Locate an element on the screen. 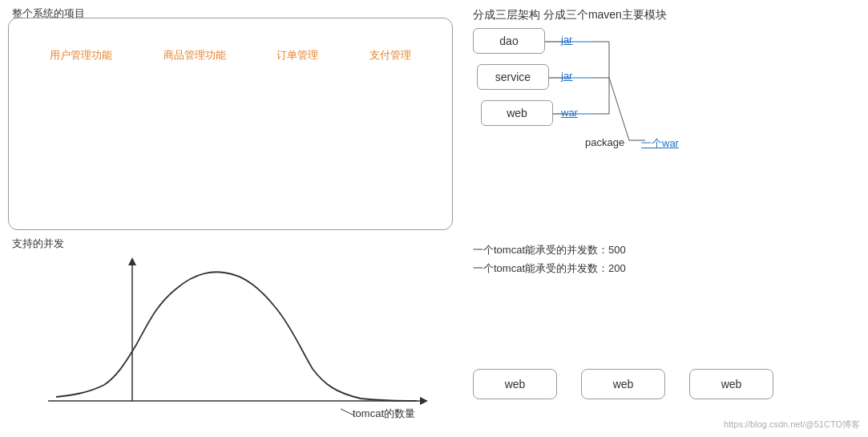 Image resolution: width=868 pixels, height=437 pixels. web-boxes-row: web web web is located at coordinates (624, 384).